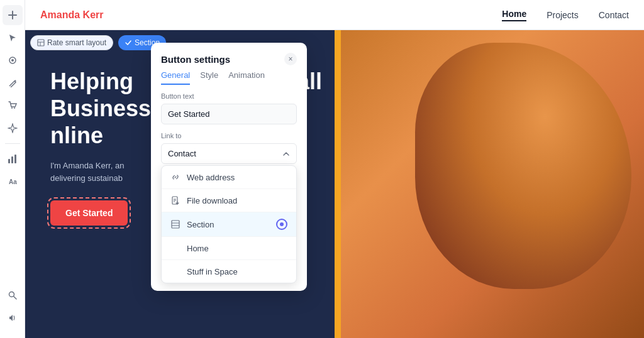  Describe the element at coordinates (229, 153) in the screenshot. I see `link-to-select: Contact` at that location.